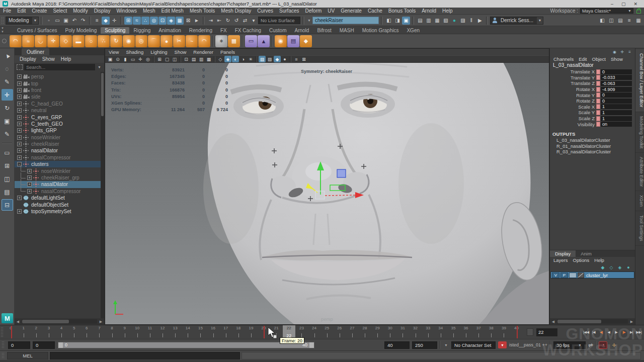 The width and height of the screenshot is (644, 362). What do you see at coordinates (223, 30) in the screenshot?
I see `shelf-tab-fx: FX` at bounding box center [223, 30].